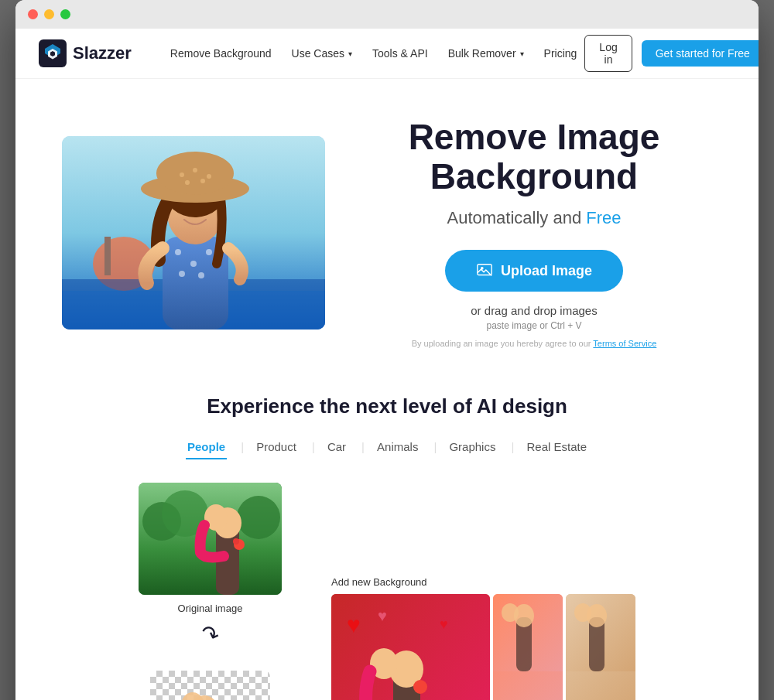  Describe the element at coordinates (387, 54) in the screenshot. I see `navbar: Slazzer Remove Background Use Cases ▾ To…` at that location.